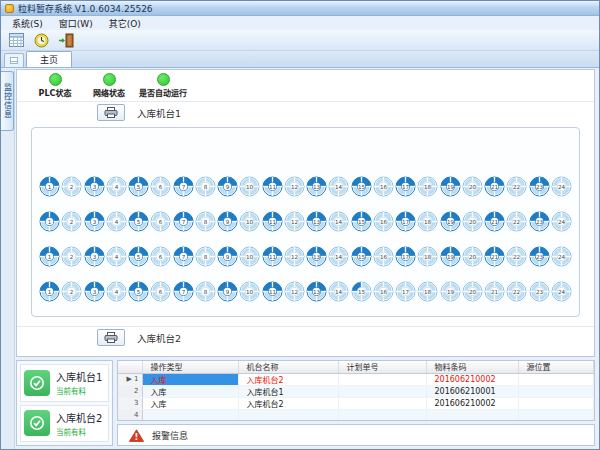  What do you see at coordinates (556, 367) in the screenshot?
I see `grid-column-header: 源位置` at bounding box center [556, 367].